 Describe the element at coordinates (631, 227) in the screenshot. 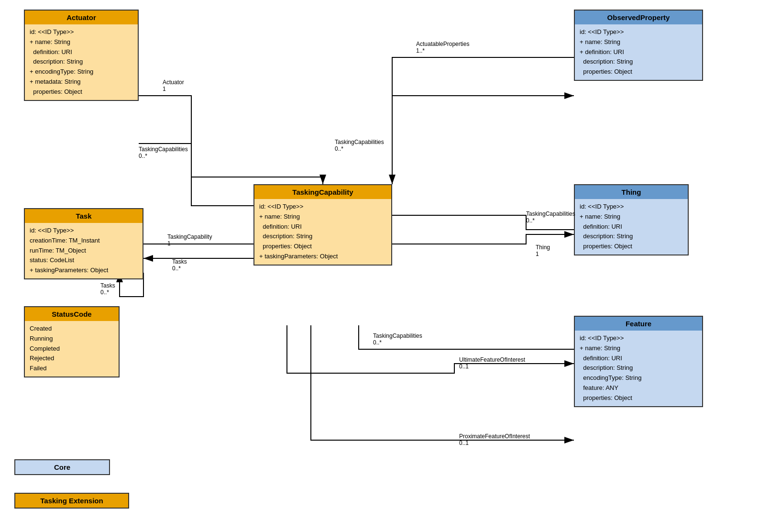

I see `thing-body: id: <<ID Type>> + name: String definitio…` at that location.